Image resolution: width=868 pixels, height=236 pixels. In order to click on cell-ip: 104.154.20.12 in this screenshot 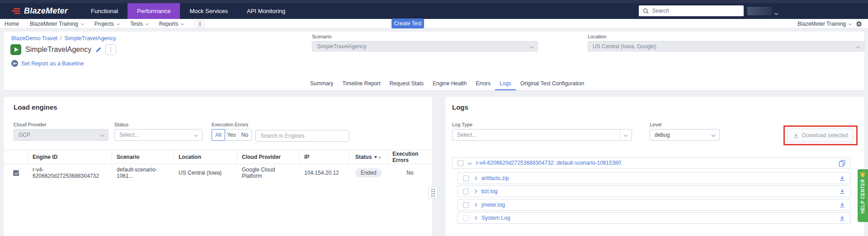, I will do `click(325, 173)`.